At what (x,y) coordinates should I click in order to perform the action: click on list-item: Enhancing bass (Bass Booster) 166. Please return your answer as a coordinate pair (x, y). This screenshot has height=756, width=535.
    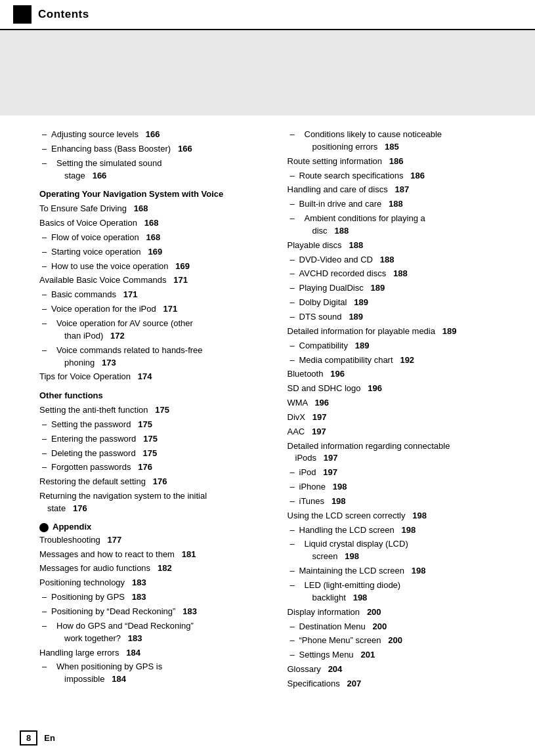
    Looking at the image, I should click on (154, 150).